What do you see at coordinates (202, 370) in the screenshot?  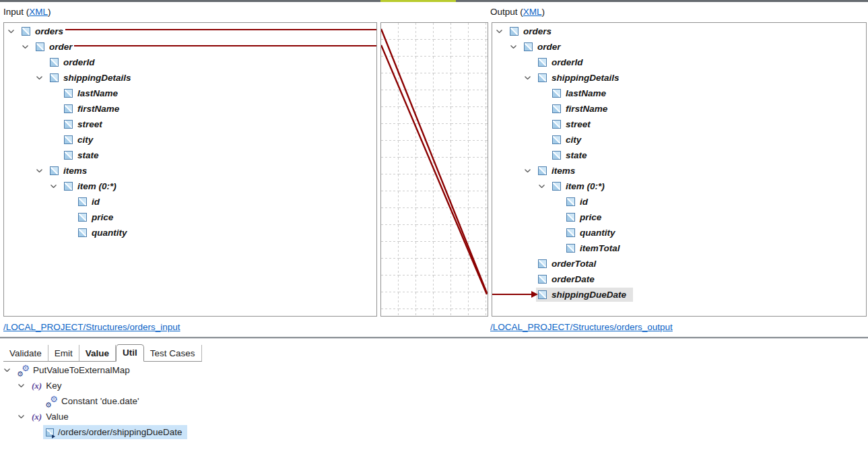 I see `util-node-putvaluetoexternalmap: ⚙⚙ PutValueToExternalMap` at bounding box center [202, 370].